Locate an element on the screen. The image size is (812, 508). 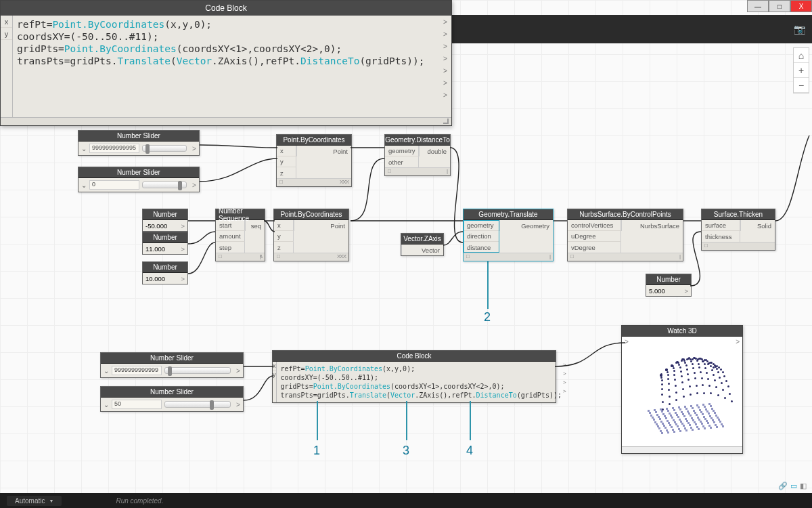
zoom-controls: ⌂ + − is located at coordinates (801, 70).